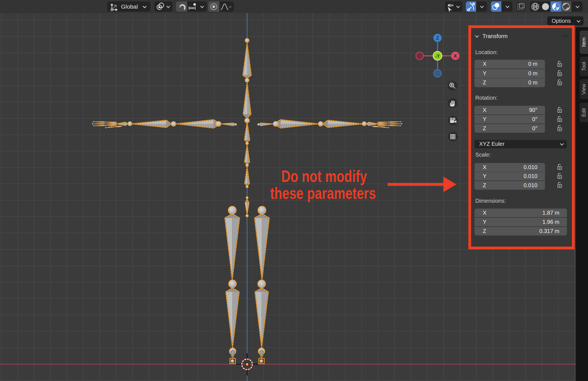 This screenshot has height=381, width=588. Describe the element at coordinates (438, 38) in the screenshot. I see `svg-text: Z` at that location.